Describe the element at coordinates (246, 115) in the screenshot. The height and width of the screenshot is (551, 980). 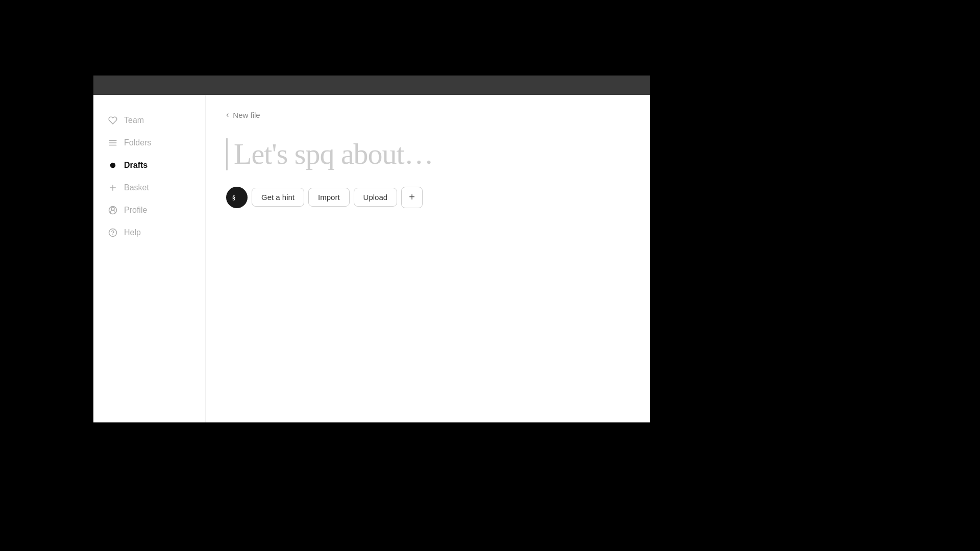
I see `back-nav-label: New file` at that location.